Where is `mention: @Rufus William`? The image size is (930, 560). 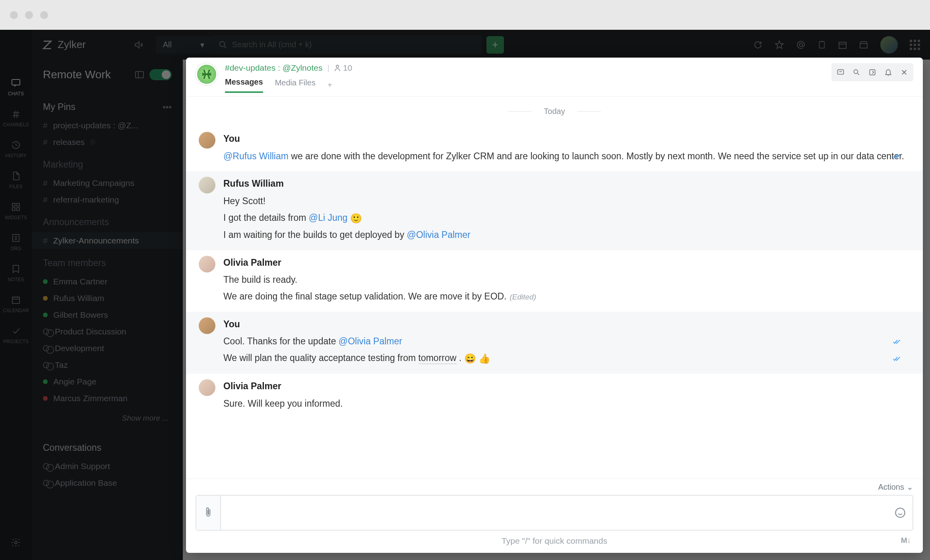 mention: @Rufus William is located at coordinates (256, 156).